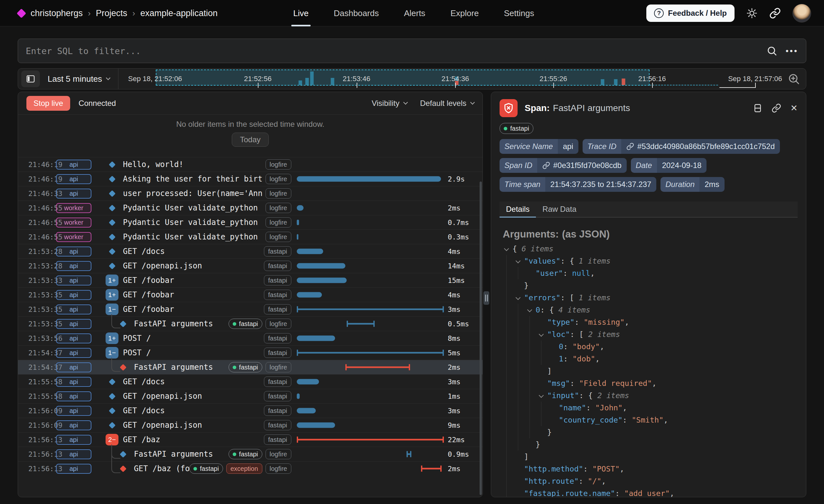  What do you see at coordinates (250, 165) in the screenshot?
I see `trace-row: 21:46:19apiHello, world!logfire` at bounding box center [250, 165].